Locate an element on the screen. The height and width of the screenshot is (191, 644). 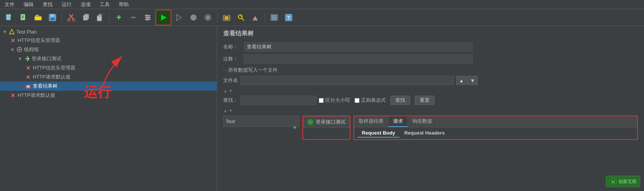
tree-item-http-default-2: HTTP请求默认值 is located at coordinates (108, 95).